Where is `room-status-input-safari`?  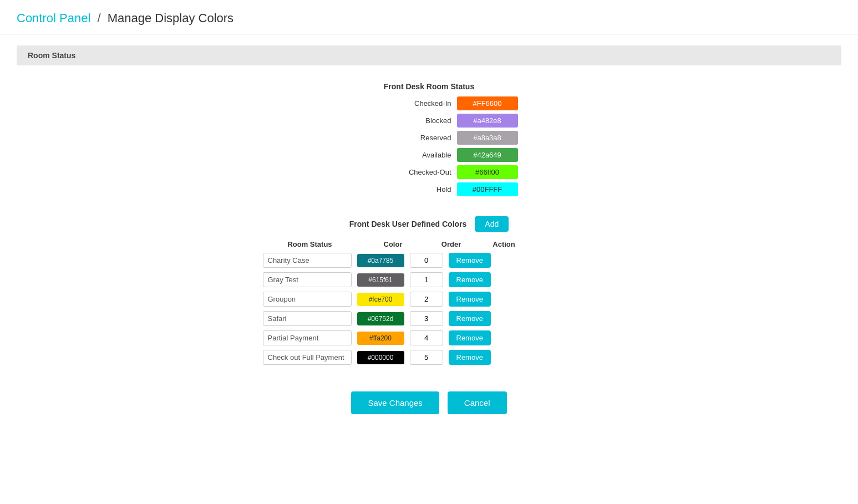
room-status-input-safari is located at coordinates (307, 318).